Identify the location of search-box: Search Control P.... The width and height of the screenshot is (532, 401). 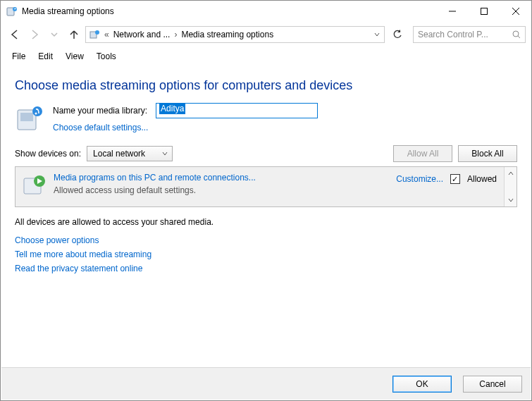
(469, 35).